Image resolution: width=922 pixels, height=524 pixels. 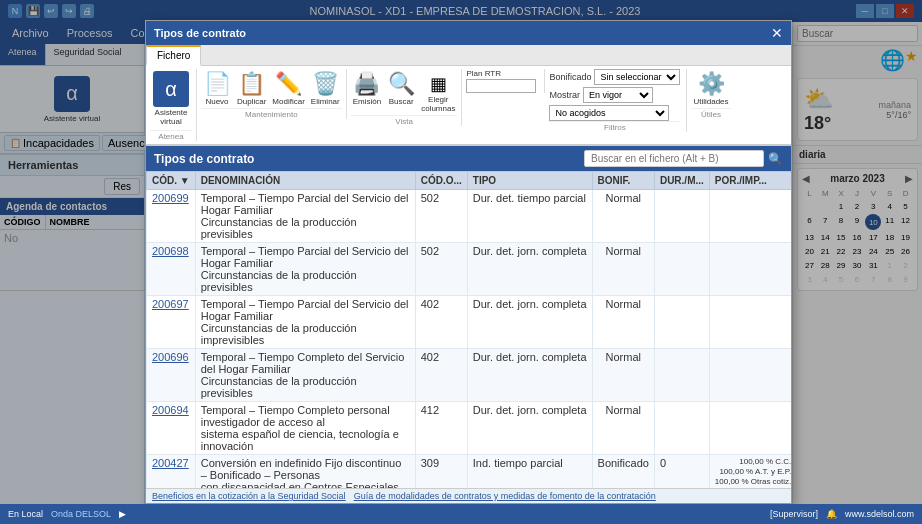 I want to click on modal-search-area: 🔍, so click(x=684, y=158).